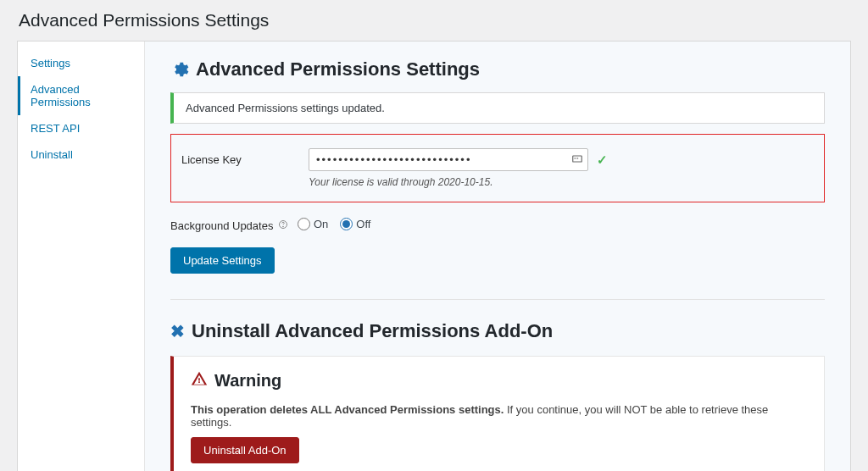 The height and width of the screenshot is (471, 868). I want to click on sidebar-item-uninstall: Uninstall, so click(81, 154).